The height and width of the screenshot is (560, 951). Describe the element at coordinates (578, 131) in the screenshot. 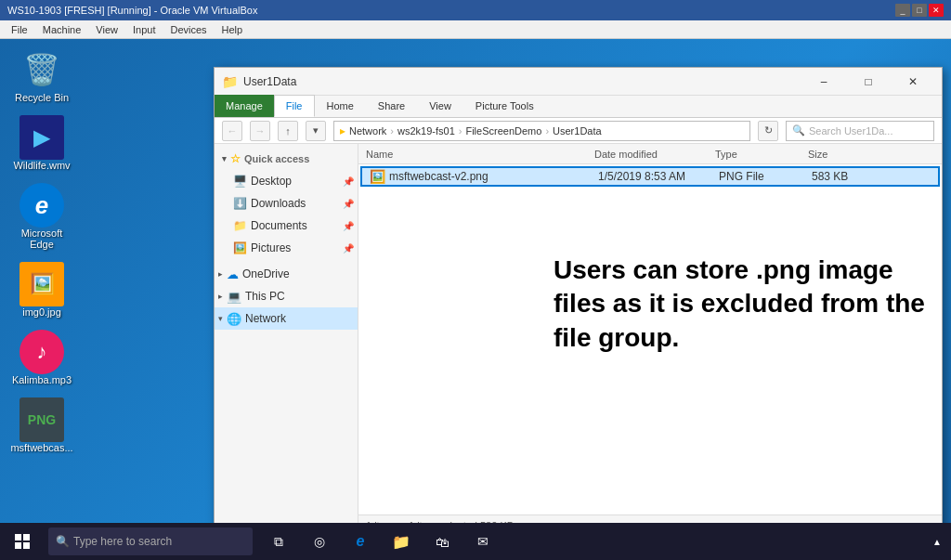

I see `nav-bar: ← → ↑ ▾ ▸ Network › ws2k19-fs01 › FileSc…` at that location.